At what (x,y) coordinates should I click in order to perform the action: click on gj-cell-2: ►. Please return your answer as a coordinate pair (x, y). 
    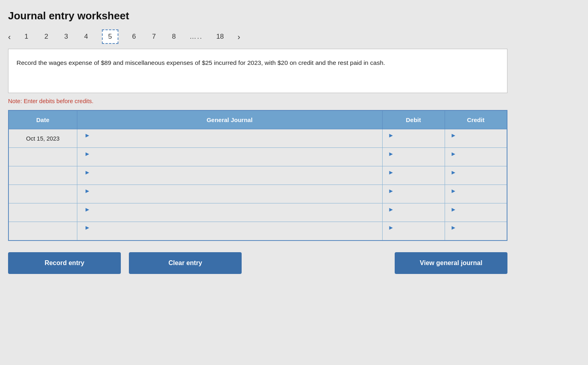
    Looking at the image, I should click on (230, 157).